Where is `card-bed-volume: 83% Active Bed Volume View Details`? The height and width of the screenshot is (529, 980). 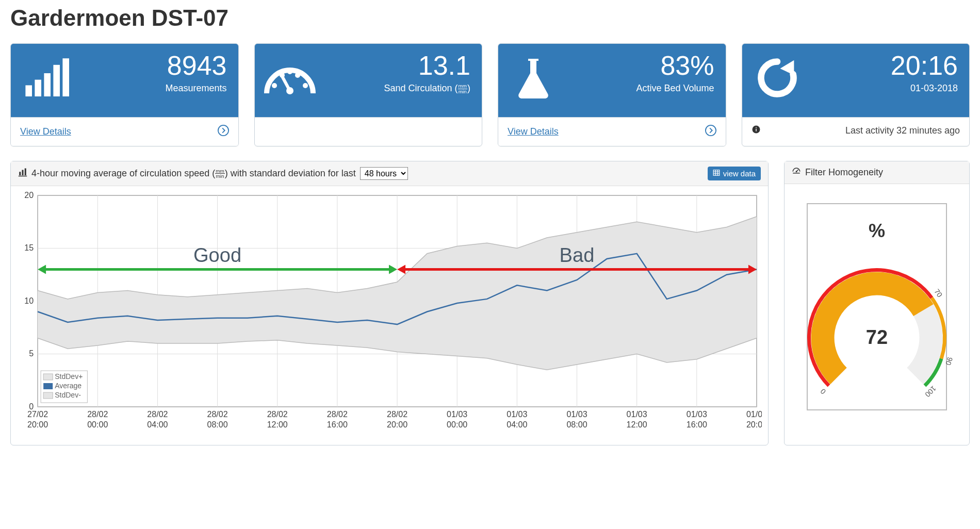
card-bed-volume: 83% Active Bed Volume View Details is located at coordinates (612, 95).